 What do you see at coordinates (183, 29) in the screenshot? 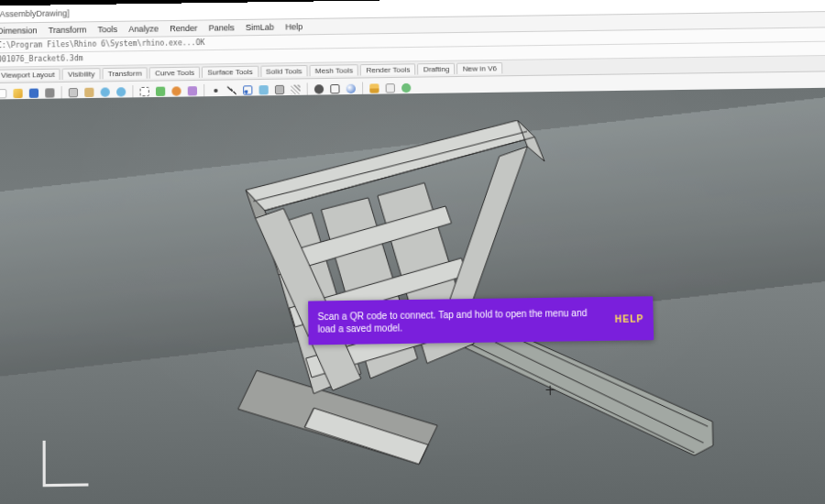
I see `menu-render: Render` at bounding box center [183, 29].